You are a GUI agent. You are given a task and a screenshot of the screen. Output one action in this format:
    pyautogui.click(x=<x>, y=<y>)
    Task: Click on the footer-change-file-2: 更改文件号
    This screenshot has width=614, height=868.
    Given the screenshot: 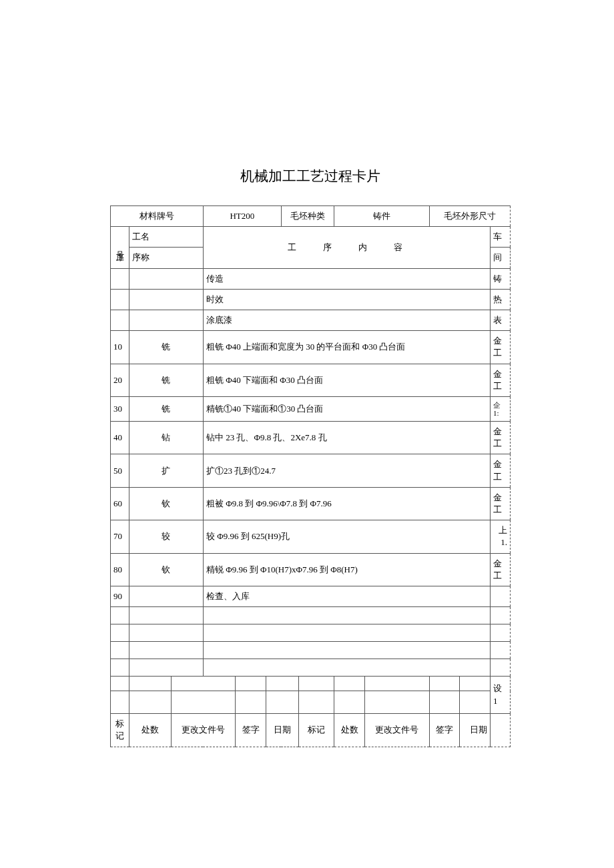 What is the action you would take?
    pyautogui.click(x=396, y=730)
    